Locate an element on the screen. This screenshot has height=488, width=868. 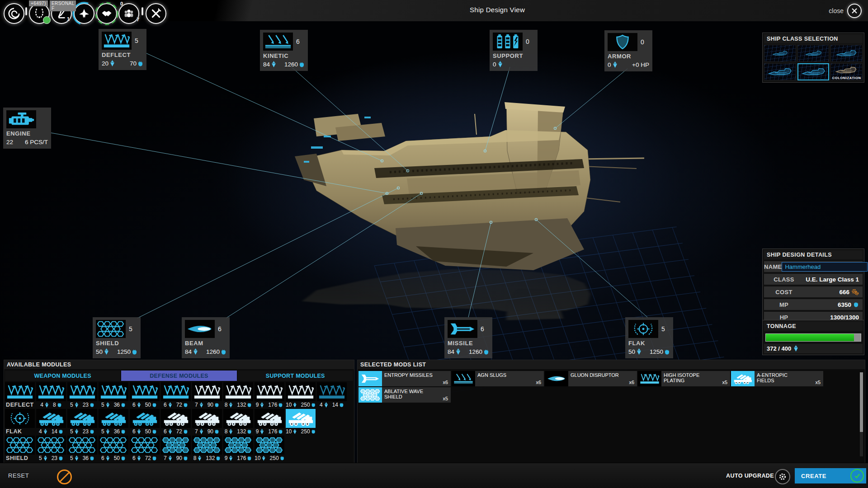
module-tile-shield-8: 10250 is located at coordinates (269, 449).